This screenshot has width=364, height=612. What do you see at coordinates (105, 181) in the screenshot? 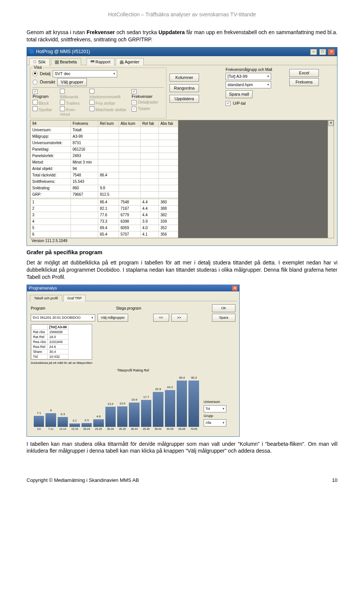
I see `table-row: Snittfrekvens:15.543` at bounding box center [105, 181].